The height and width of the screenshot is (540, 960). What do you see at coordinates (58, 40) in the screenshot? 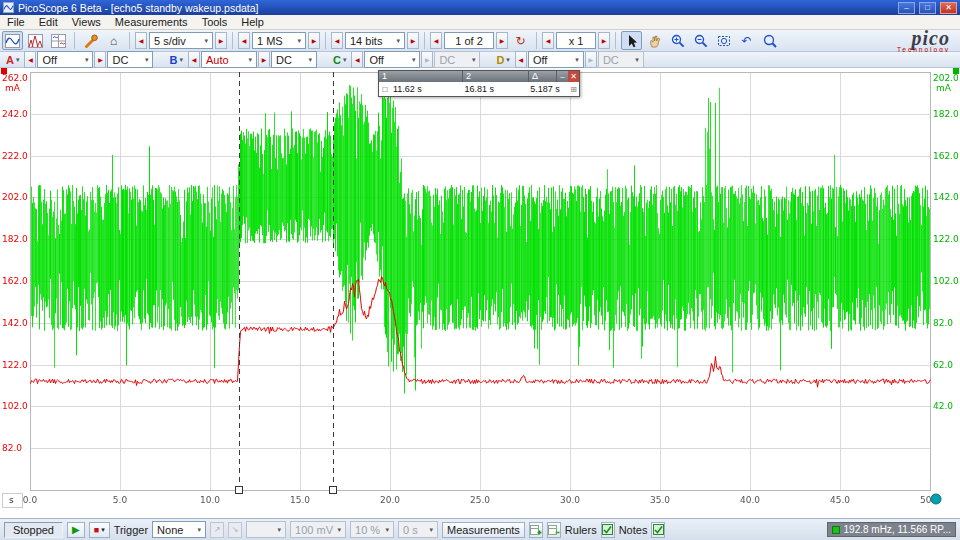
I see `add-view-button` at bounding box center [58, 40].